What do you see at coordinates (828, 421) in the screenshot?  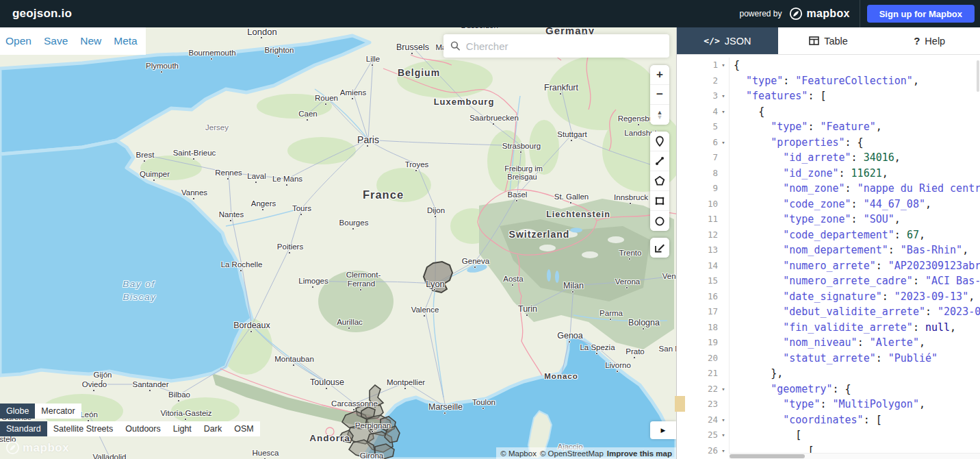 I see `code-line: 24▾ "coordinates": [` at bounding box center [828, 421].